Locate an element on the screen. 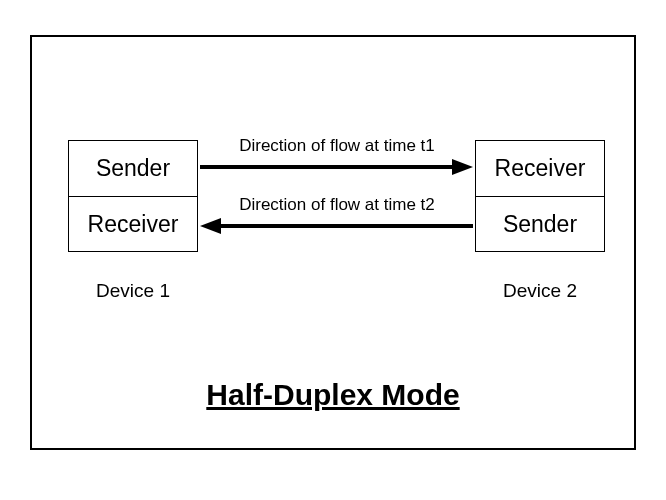 Image resolution: width=666 pixels, height=500 pixels. device-2-label: Device 2 is located at coordinates (540, 291).